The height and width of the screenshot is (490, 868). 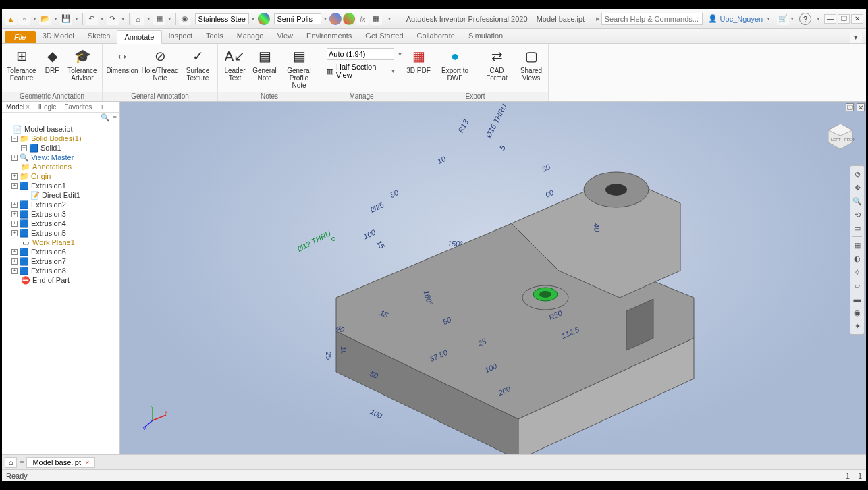 What do you see at coordinates (113, 19) in the screenshot?
I see `redo-icon: ↷` at bounding box center [113, 19].